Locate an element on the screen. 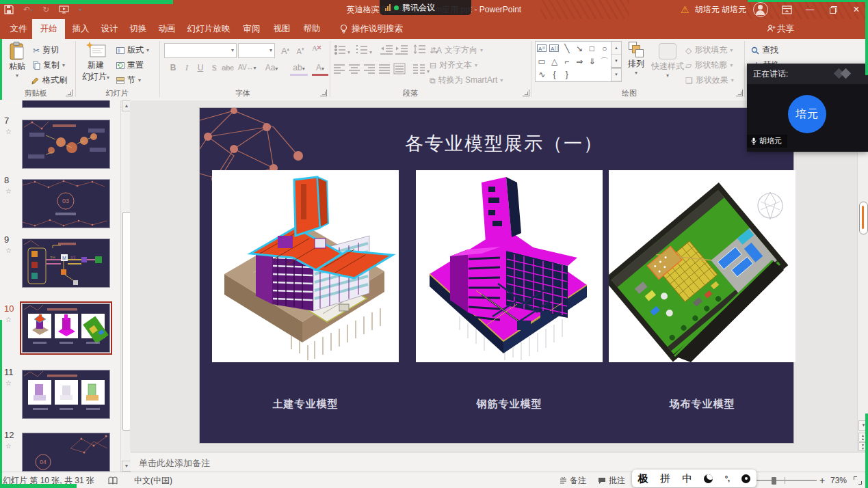  shapes-more-icon: ▼ is located at coordinates (616, 74).